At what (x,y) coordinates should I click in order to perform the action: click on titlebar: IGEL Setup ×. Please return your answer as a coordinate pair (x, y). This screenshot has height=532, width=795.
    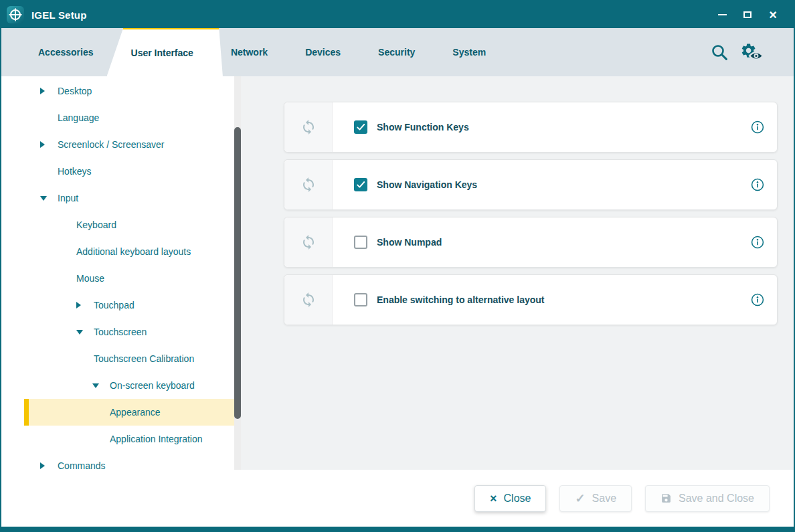
    Looking at the image, I should click on (398, 15).